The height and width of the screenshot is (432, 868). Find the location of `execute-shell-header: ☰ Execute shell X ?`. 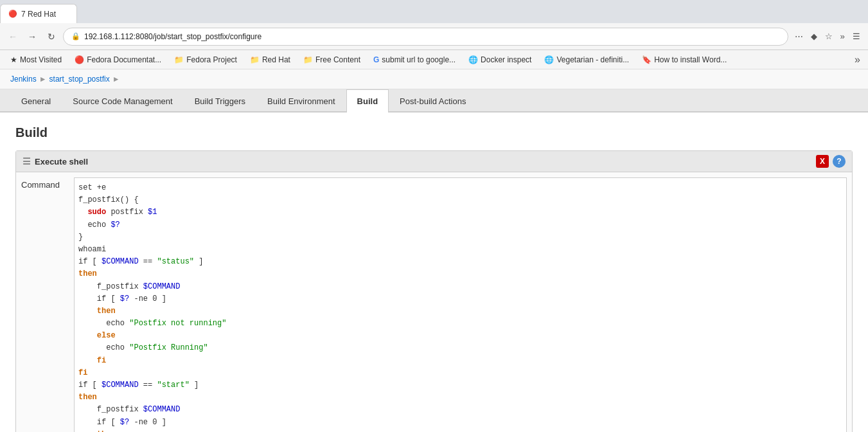

execute-shell-header: ☰ Execute shell X ? is located at coordinates (434, 162).